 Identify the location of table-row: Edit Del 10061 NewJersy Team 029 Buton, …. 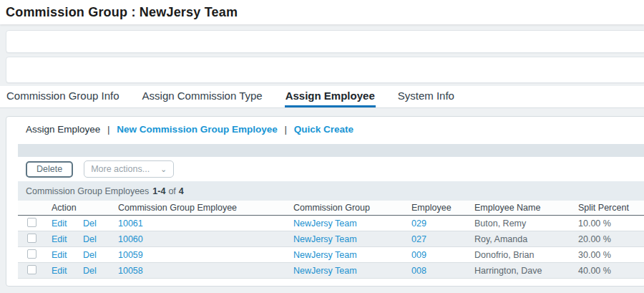
(331, 224).